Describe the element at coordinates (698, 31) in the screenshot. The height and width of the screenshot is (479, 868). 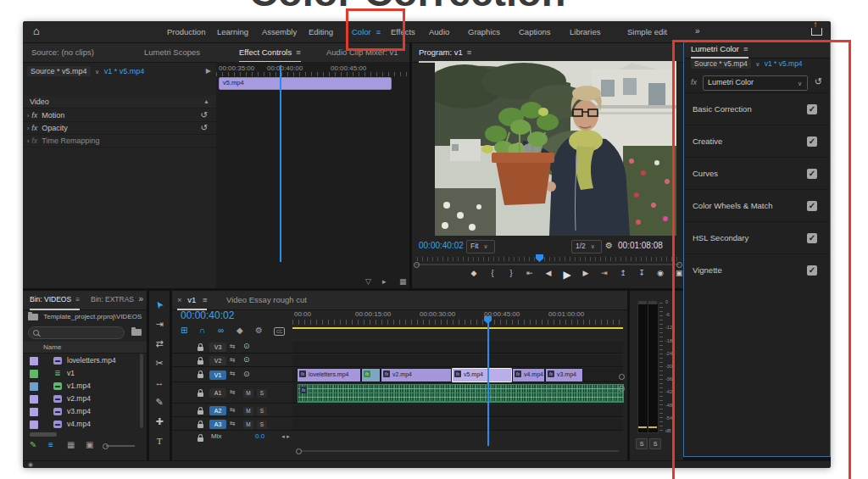
I see `workspace-overflow-button: »` at that location.